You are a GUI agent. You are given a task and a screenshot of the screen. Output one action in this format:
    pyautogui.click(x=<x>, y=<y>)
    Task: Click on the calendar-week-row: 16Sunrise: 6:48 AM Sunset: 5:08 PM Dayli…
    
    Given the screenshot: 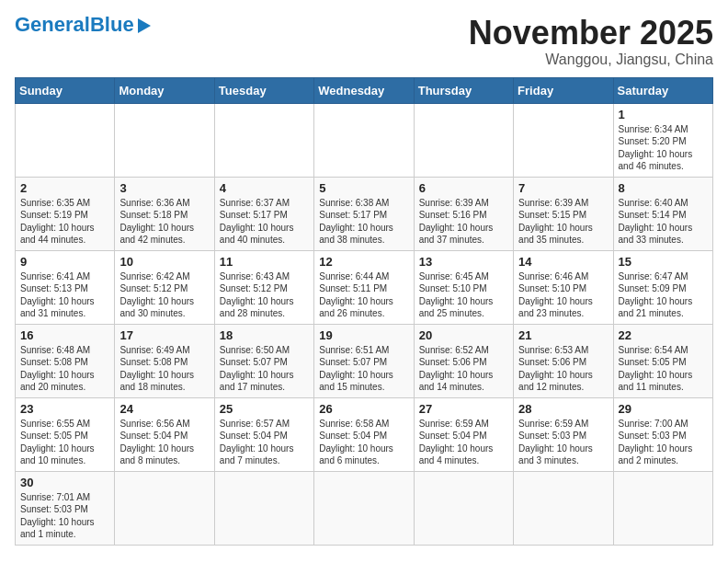 What is the action you would take?
    pyautogui.click(x=364, y=361)
    